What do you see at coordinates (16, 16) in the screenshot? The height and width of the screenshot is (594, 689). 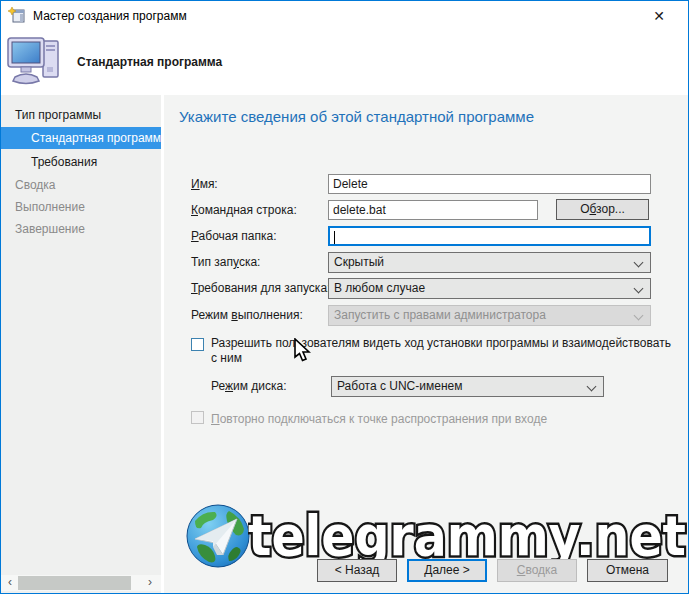 I see `wizard-window-icon` at bounding box center [16, 16].